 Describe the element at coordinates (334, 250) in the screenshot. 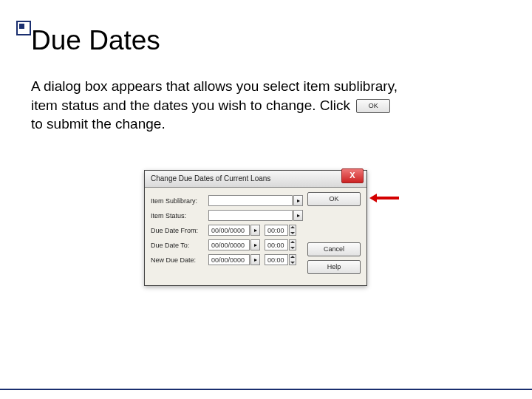

I see `cancel-button: Cancel` at that location.